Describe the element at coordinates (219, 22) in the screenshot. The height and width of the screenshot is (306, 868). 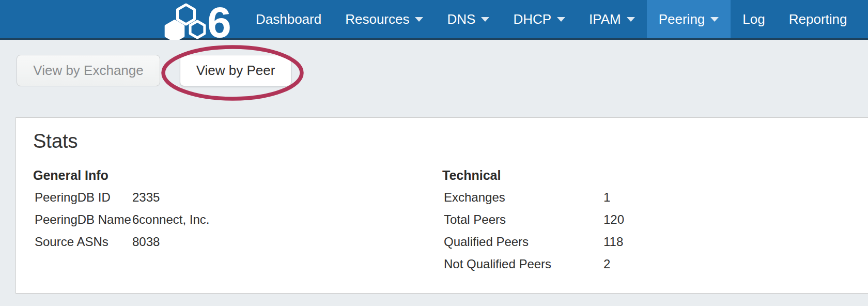
I see `logo-six-text: 6` at that location.